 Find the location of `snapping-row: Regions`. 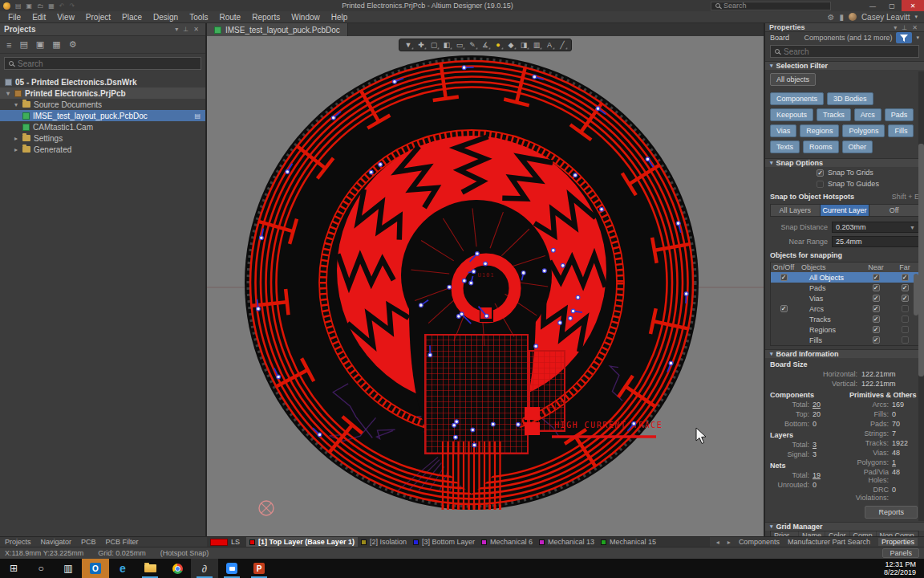

snapping-row: Regions is located at coordinates (845, 329).